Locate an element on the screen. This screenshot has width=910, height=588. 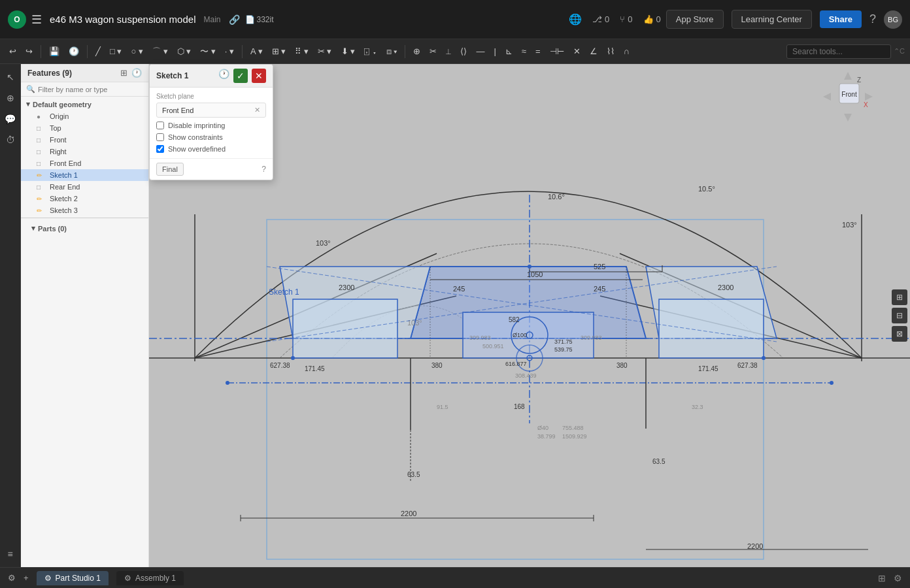
avatar: BG is located at coordinates (893, 20).